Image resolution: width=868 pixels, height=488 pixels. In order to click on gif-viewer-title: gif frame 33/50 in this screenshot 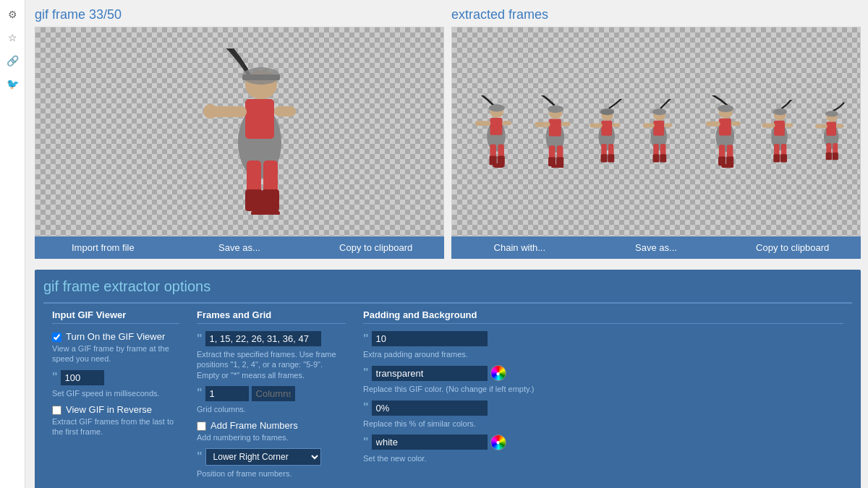, I will do `click(239, 14)`.